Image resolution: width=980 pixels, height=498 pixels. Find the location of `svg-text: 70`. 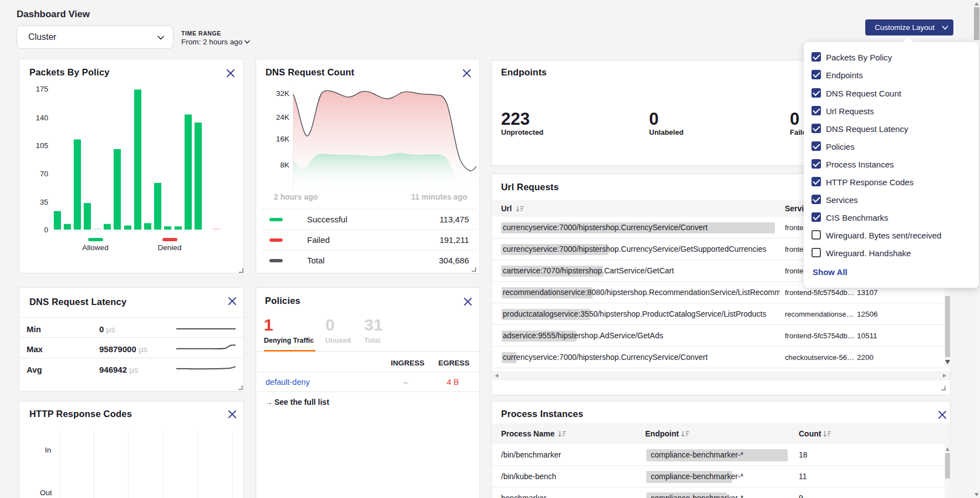

svg-text: 70 is located at coordinates (44, 174).